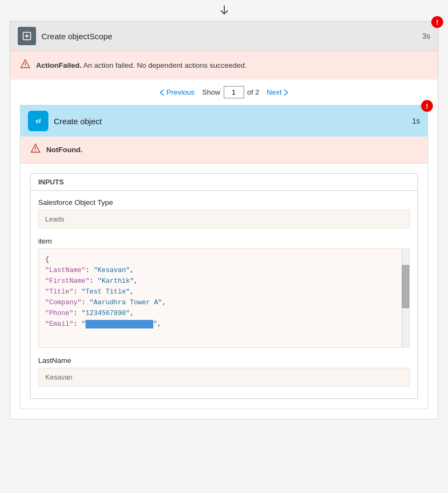 This screenshot has height=493, width=448. What do you see at coordinates (224, 202) in the screenshot?
I see `salesforce-object-type-label: Salesforce Object Type` at bounding box center [224, 202].